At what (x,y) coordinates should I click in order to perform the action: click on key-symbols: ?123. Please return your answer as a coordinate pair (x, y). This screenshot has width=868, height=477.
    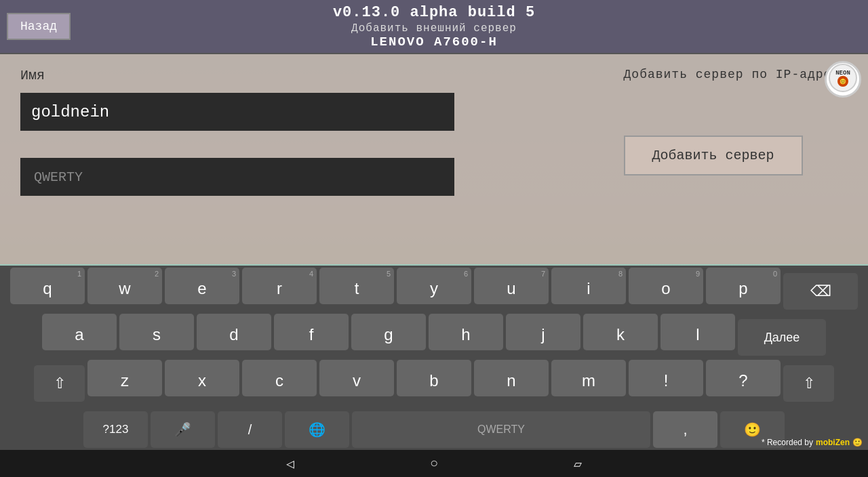
    Looking at the image, I should click on (115, 430).